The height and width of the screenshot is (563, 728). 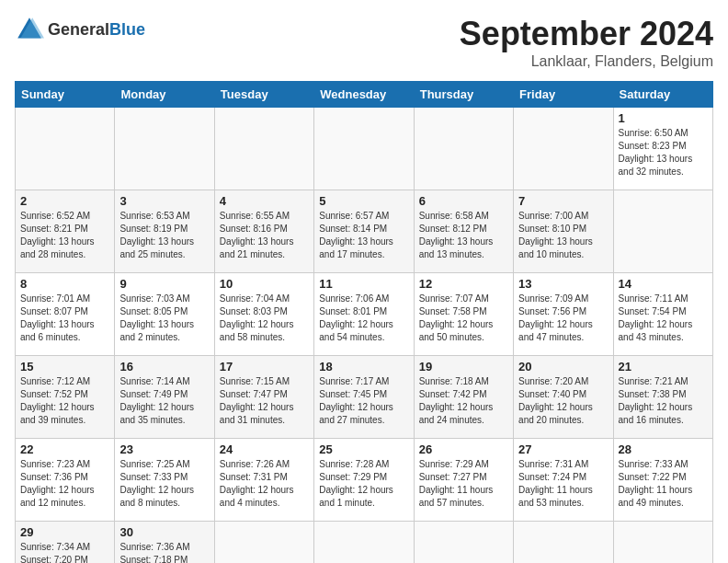 What do you see at coordinates (463, 283) in the screenshot?
I see `day-number: 12` at bounding box center [463, 283].